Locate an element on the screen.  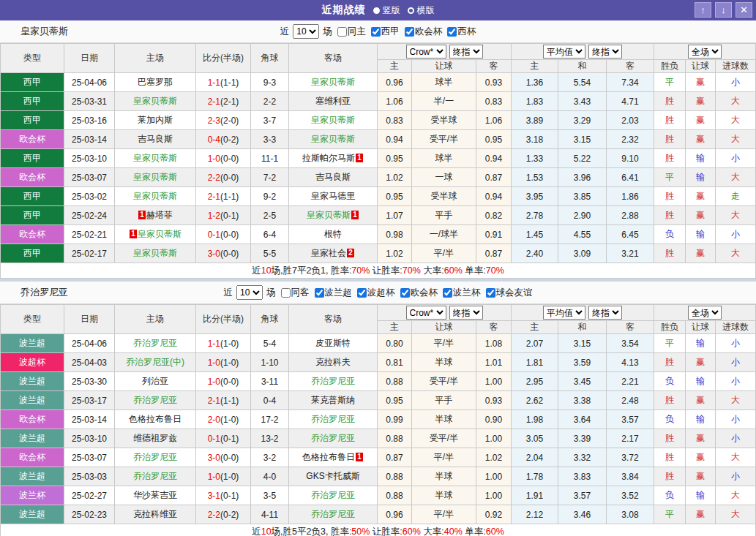
same-venue-filter: 同客 is located at coordinates (294, 292).